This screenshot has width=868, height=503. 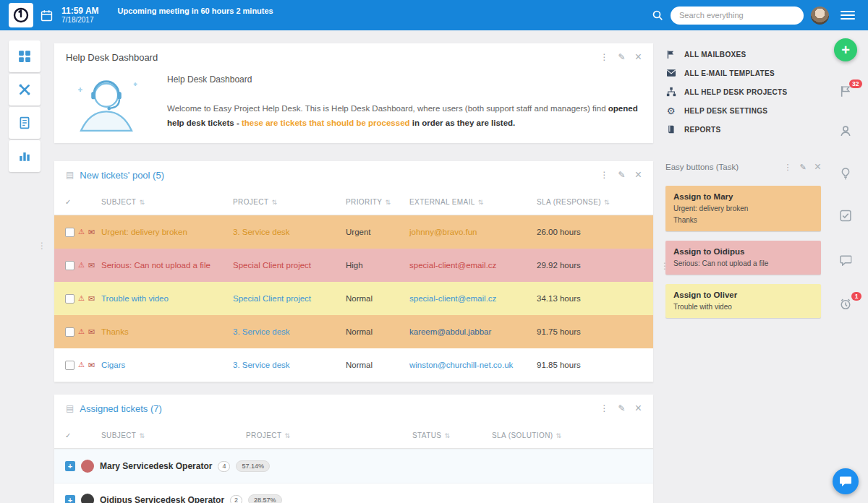 I want to click on app-logo, so click(x=21, y=15).